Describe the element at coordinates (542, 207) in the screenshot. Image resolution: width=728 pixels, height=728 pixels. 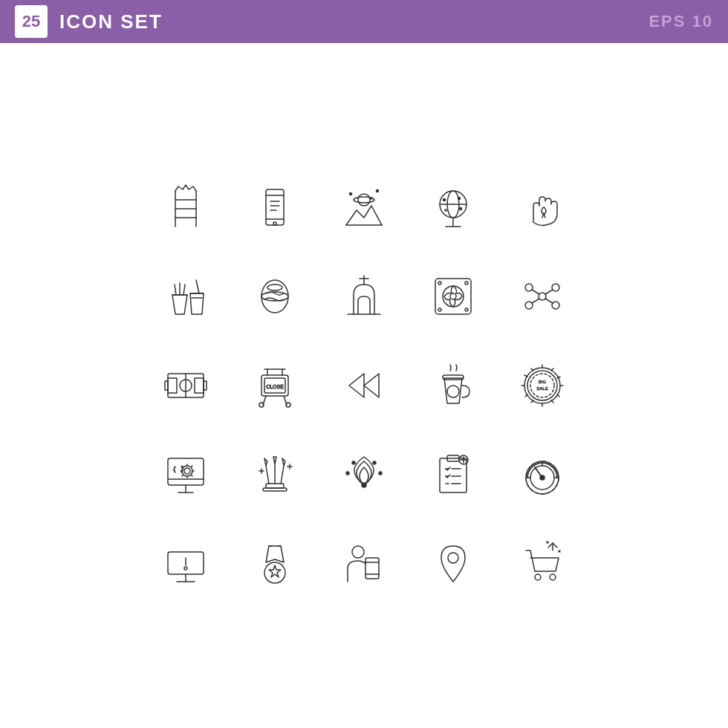
I see `icon-hand-ribbon` at that location.